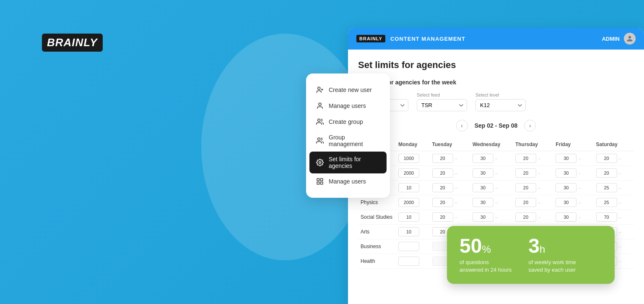  What do you see at coordinates (348, 122) in the screenshot?
I see `menu-item-create-group: Create group` at bounding box center [348, 122].